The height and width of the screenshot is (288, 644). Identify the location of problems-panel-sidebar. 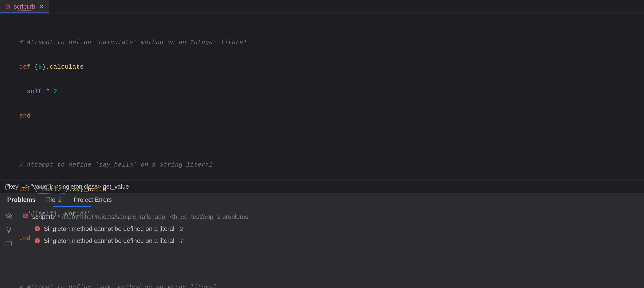
(8, 247).